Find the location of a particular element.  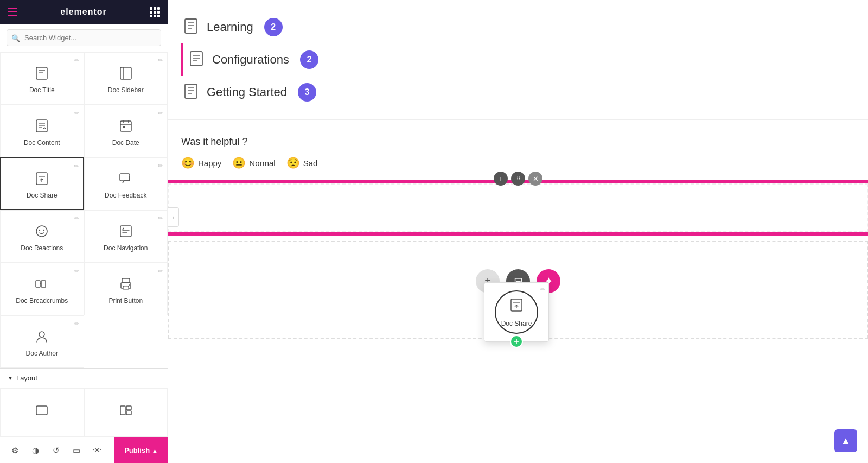

widget-cell-doc-navigation: ✏ Doc Navigation is located at coordinates (126, 237).